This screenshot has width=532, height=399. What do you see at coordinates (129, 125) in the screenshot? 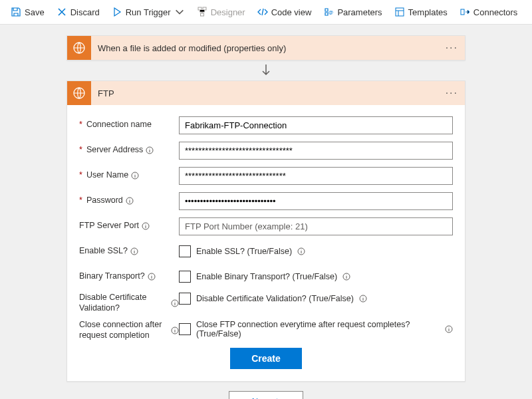
I see `connection-name-label: *Connection name` at bounding box center [129, 125].